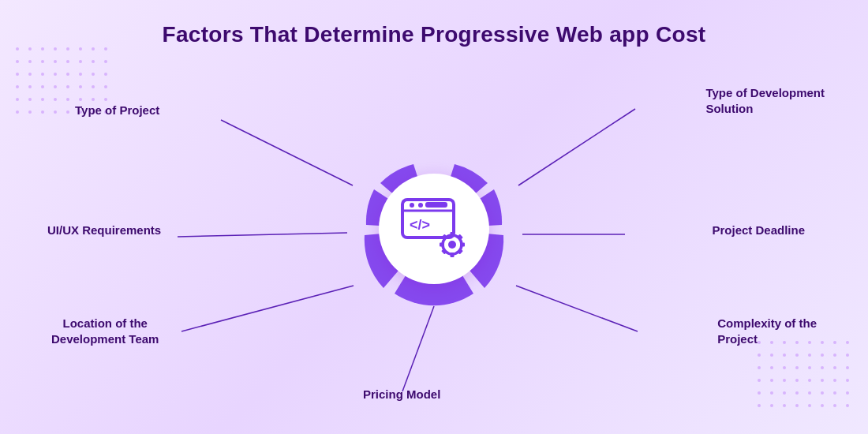  Describe the element at coordinates (402, 395) in the screenshot. I see `label-pricing: Pricing Model` at that location.